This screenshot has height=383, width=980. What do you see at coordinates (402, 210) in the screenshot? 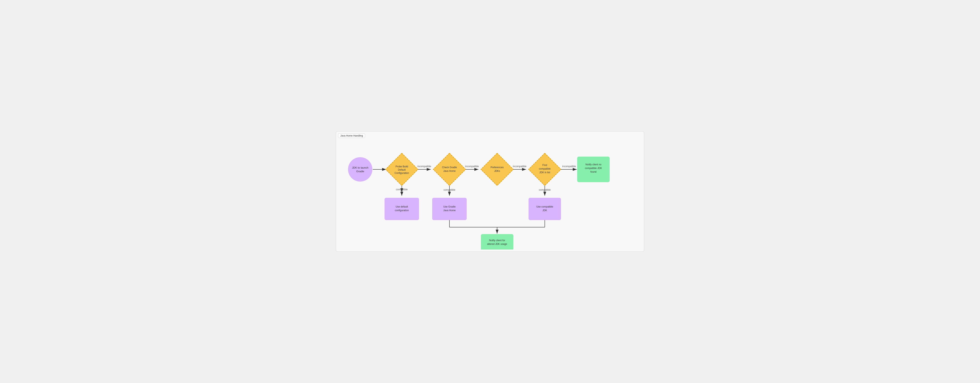
I see `svg-text: configuration` at bounding box center [402, 210].